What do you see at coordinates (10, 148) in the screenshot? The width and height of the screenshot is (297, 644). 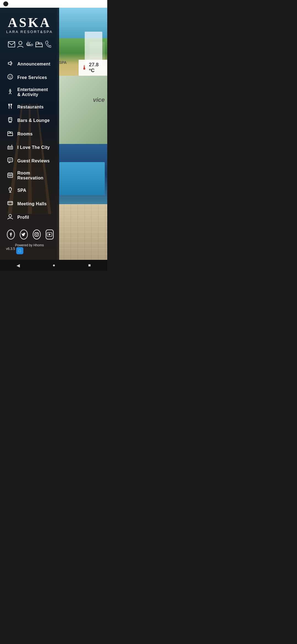 I see `city-icon` at bounding box center [10, 148].